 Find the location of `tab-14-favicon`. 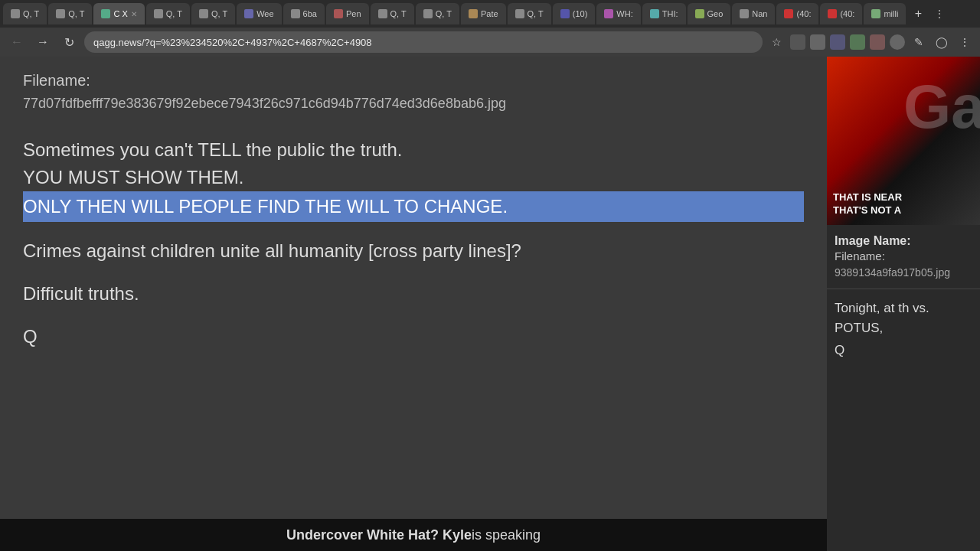

tab-14-favicon is located at coordinates (609, 14).